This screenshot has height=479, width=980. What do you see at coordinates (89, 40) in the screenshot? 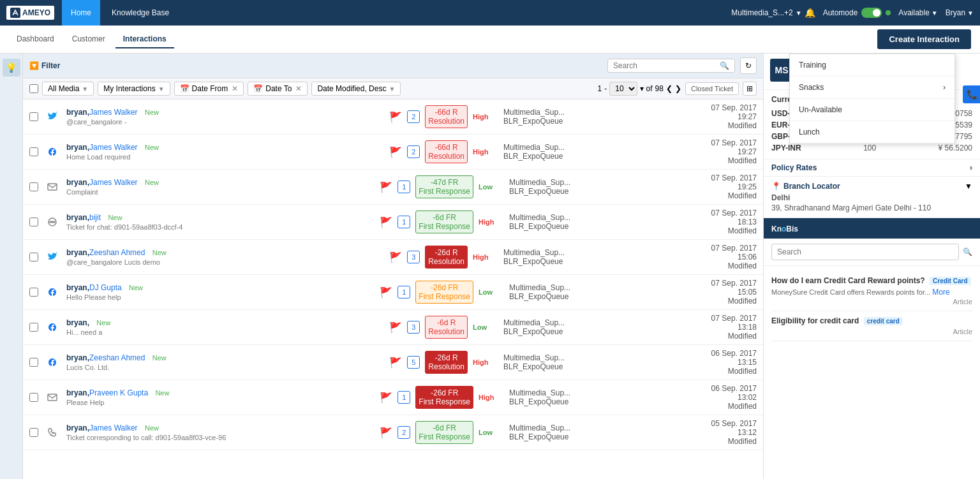
I see `tab-customer: Customer` at bounding box center [89, 40].